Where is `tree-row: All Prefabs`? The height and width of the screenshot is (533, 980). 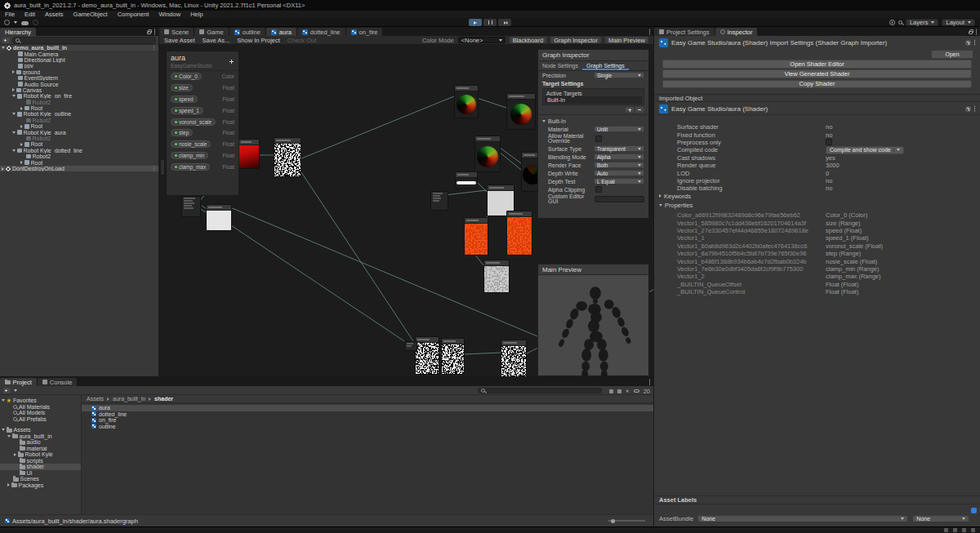
tree-row: All Prefabs is located at coordinates (41, 420).